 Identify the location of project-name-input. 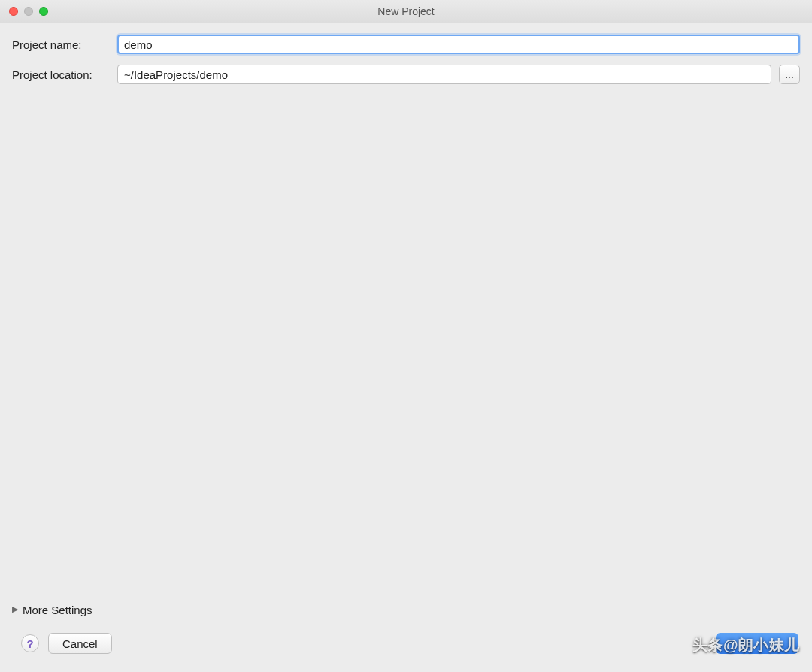
(459, 44).